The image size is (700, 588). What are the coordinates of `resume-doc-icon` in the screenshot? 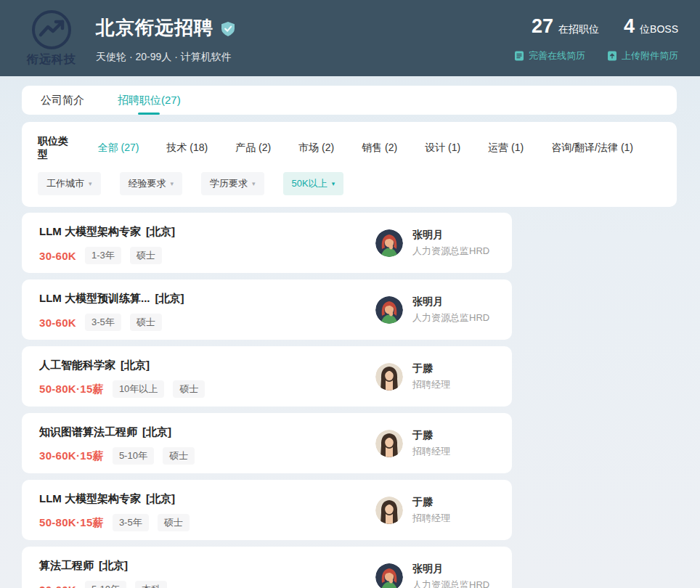 It's located at (519, 56).